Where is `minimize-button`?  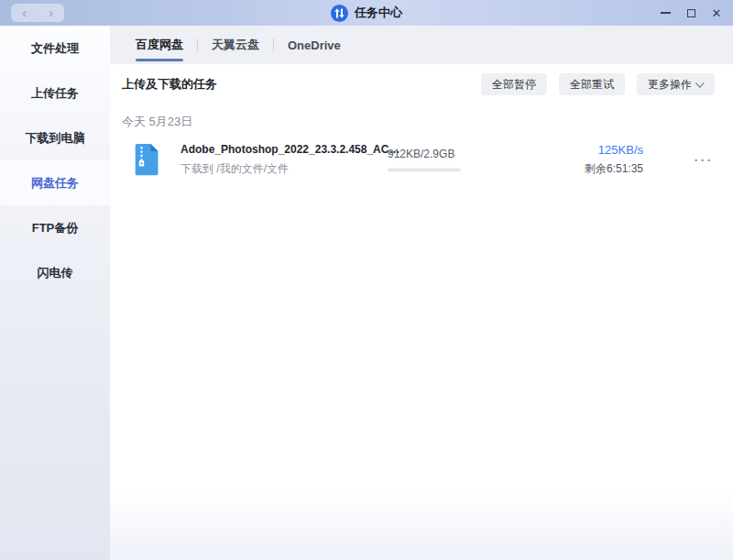
minimize-button is located at coordinates (665, 13).